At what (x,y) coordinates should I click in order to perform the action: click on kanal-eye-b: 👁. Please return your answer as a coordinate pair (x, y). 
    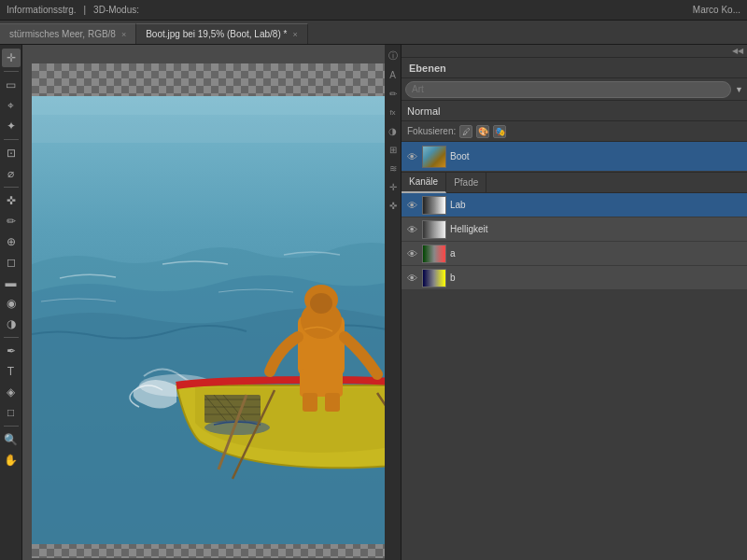
    Looking at the image, I should click on (412, 278).